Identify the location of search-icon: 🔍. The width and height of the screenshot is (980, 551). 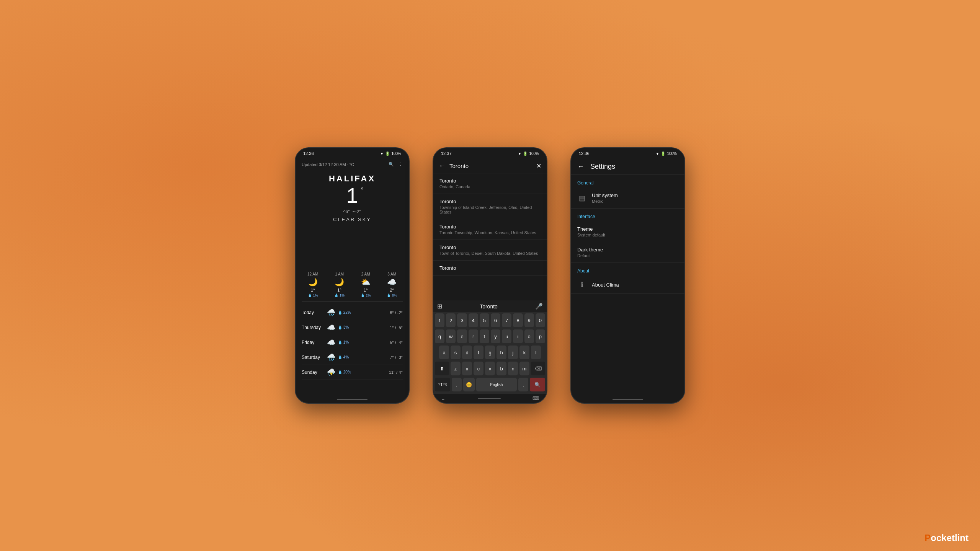
(391, 165).